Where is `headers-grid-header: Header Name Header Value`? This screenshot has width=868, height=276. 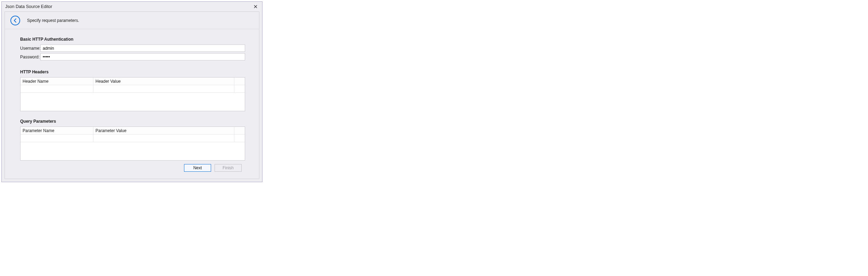 headers-grid-header: Header Name Header Value is located at coordinates (133, 81).